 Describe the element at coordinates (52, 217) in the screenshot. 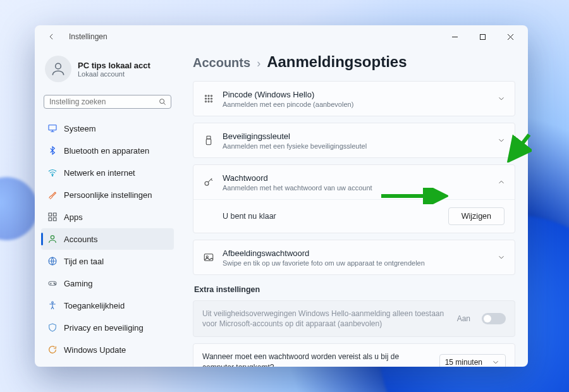

I see `apps-icon` at that location.